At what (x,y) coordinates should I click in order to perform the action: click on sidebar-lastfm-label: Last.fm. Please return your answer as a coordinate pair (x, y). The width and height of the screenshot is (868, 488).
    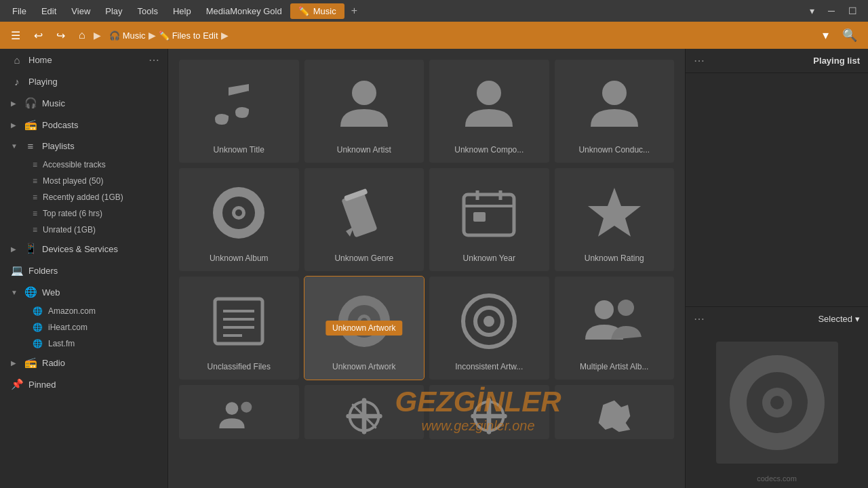
    Looking at the image, I should click on (61, 344).